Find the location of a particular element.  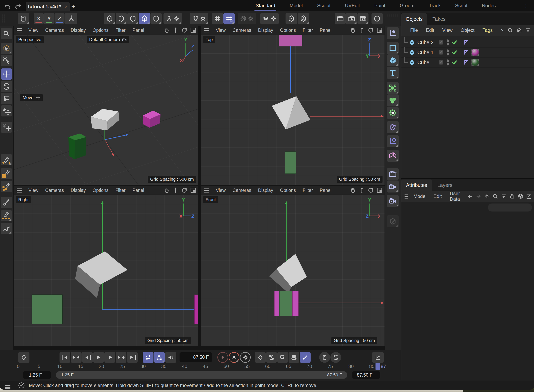

next-frame-button is located at coordinates (110, 357).